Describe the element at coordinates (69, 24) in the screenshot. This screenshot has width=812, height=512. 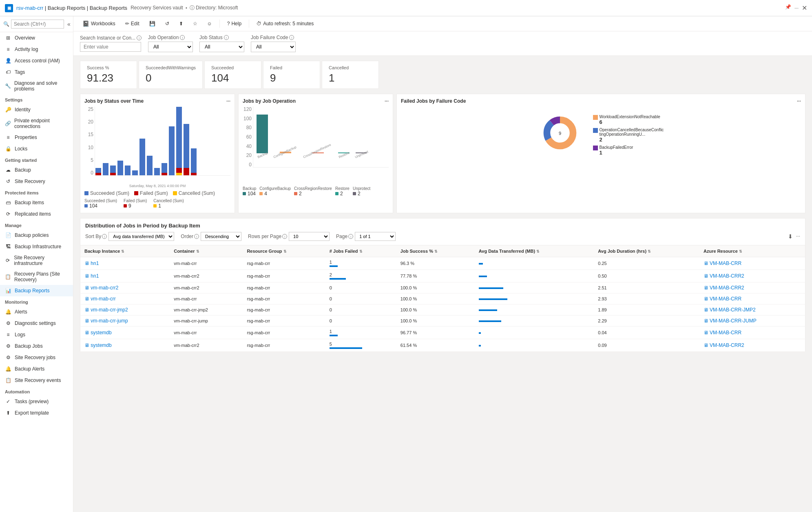
I see `collapse-button: «` at that location.